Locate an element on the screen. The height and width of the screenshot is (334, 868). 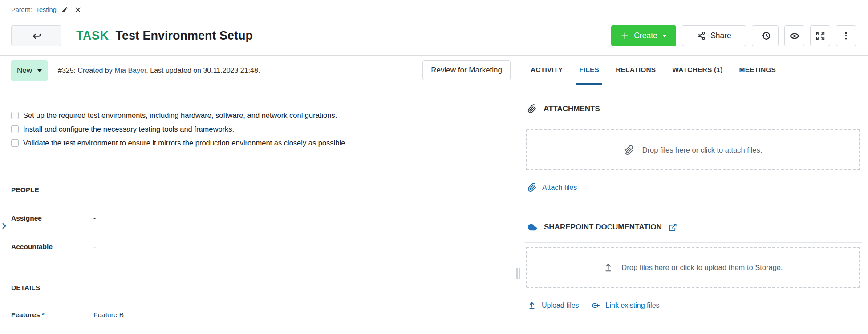
share-button: Share is located at coordinates (714, 36).